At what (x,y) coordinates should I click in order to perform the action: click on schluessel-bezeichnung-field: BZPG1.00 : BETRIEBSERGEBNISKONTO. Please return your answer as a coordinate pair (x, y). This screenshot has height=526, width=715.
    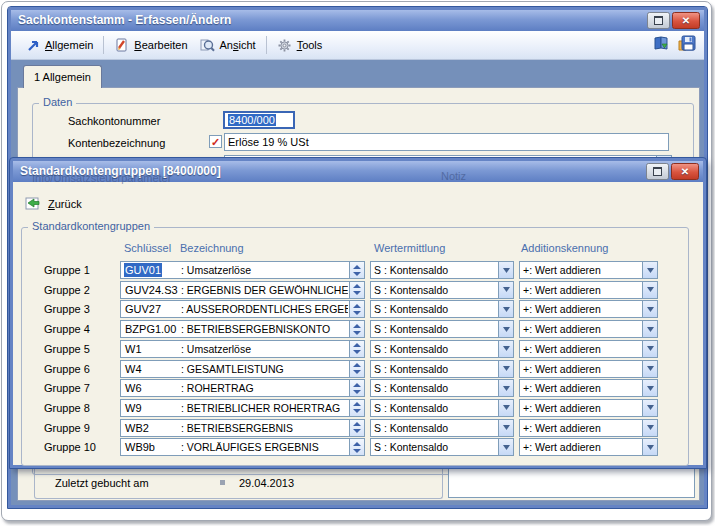
    Looking at the image, I should click on (242, 329).